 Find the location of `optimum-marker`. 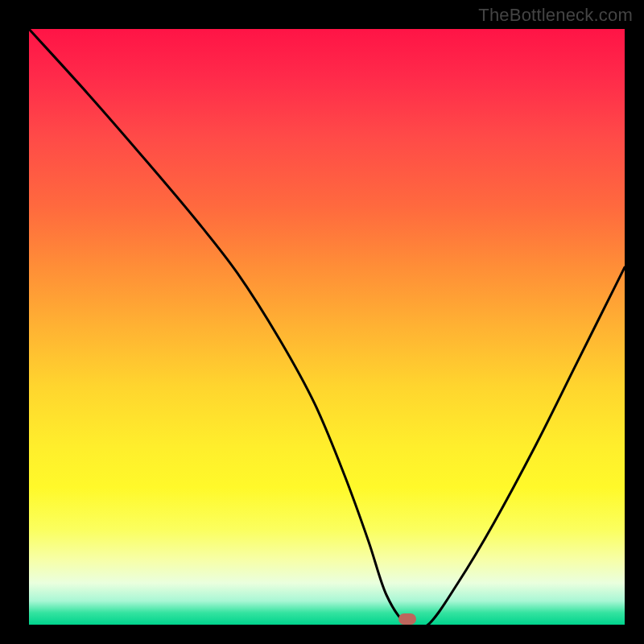

optimum-marker is located at coordinates (407, 619).